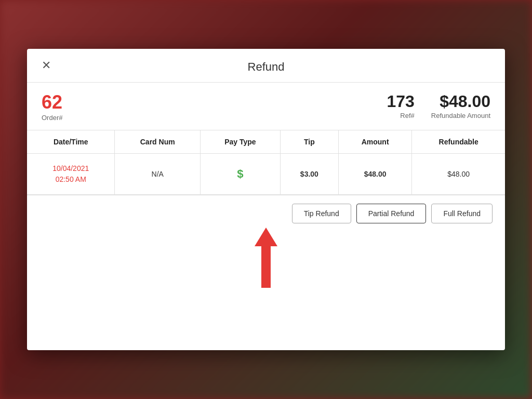 The image size is (532, 399). Describe the element at coordinates (266, 267) in the screenshot. I see `arrow-shaft` at that location.